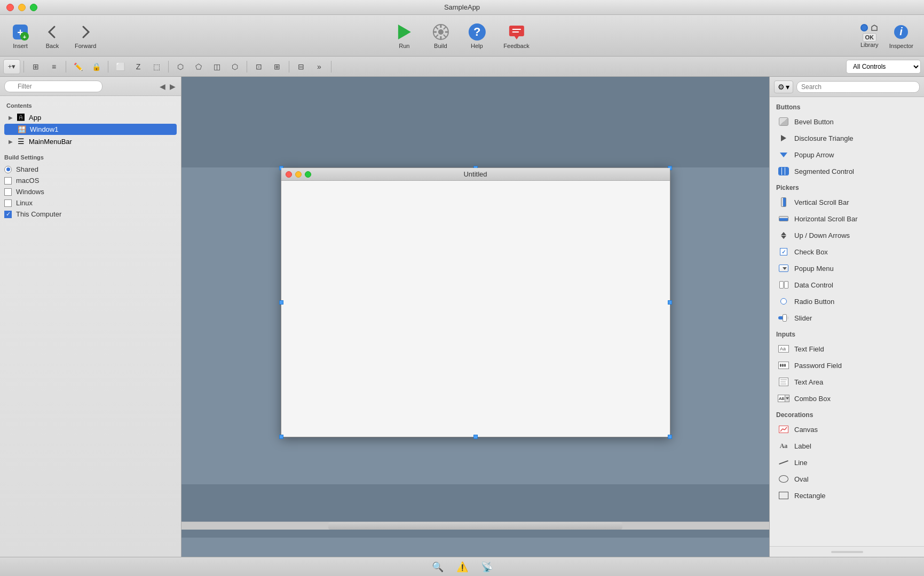 Image resolution: width=924 pixels, height=576 pixels. Describe the element at coordinates (308, 174) in the screenshot. I see `window-maximize-button` at that location.